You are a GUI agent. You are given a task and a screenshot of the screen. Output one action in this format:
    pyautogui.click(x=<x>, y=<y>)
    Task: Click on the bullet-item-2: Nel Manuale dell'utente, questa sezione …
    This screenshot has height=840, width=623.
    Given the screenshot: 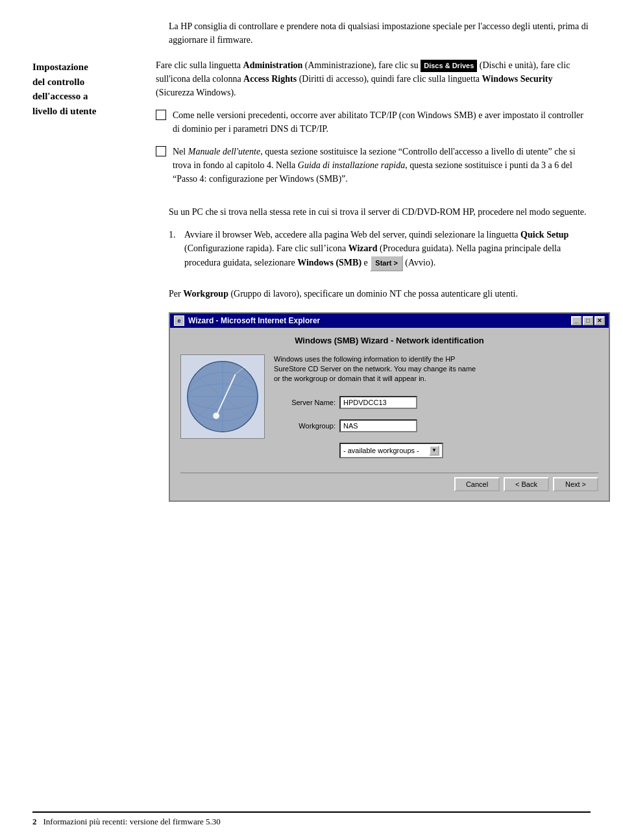 What is the action you would take?
    pyautogui.click(x=373, y=165)
    